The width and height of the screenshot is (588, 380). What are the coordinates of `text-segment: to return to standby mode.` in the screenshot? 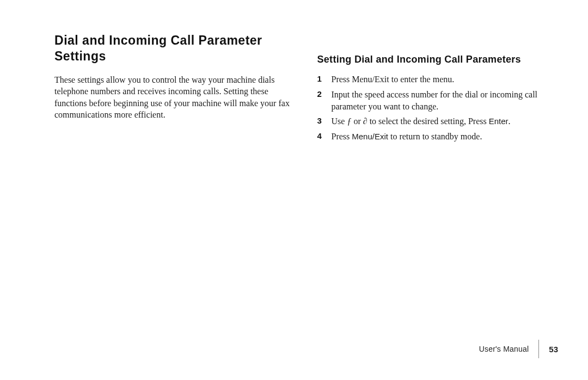 It's located at (435, 136).